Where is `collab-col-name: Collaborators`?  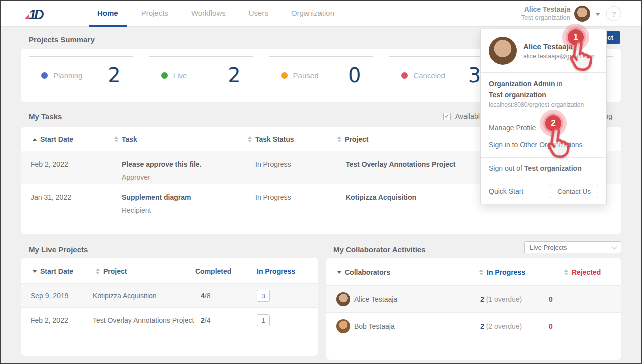
collab-col-name: Collaborators is located at coordinates (364, 272).